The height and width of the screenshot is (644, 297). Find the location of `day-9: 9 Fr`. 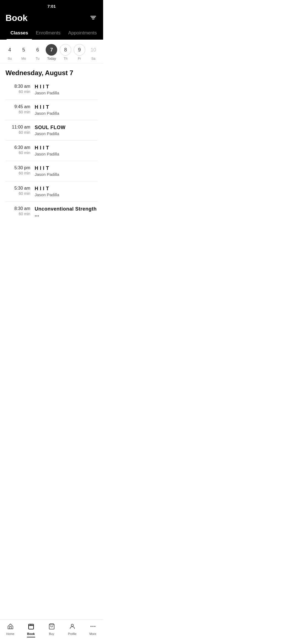

day-9: 9 Fr is located at coordinates (79, 52).